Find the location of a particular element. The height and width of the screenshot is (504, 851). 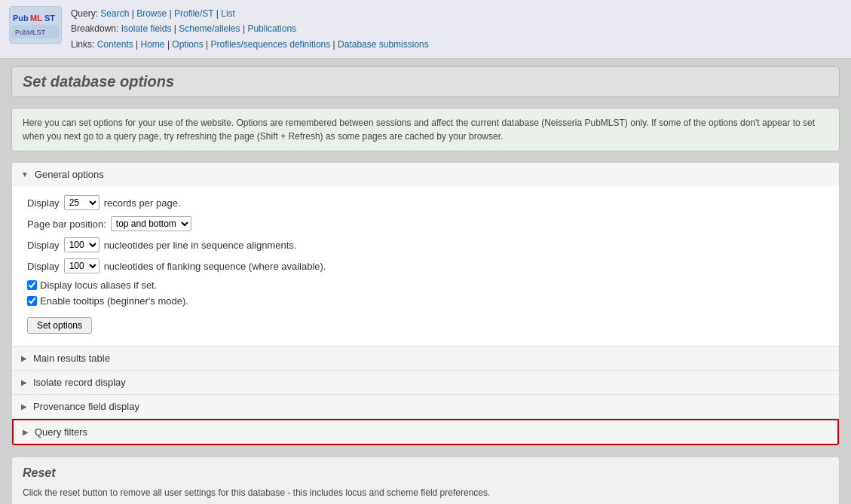

provenance-field-title: Provenance field display is located at coordinates (86, 407).